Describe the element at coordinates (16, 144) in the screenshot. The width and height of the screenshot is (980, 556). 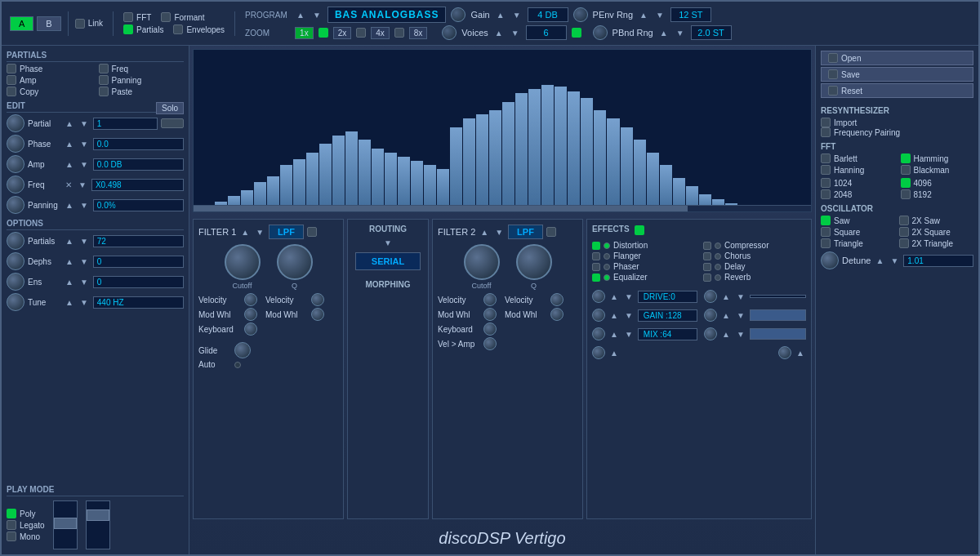
I see `phase-knob` at that location.